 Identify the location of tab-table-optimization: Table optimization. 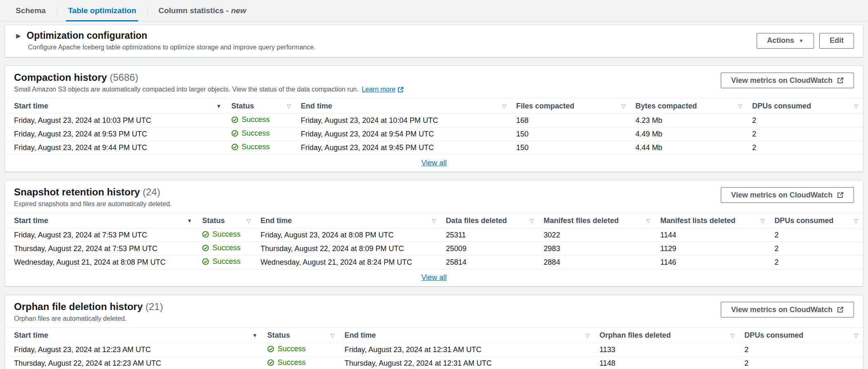
(102, 11).